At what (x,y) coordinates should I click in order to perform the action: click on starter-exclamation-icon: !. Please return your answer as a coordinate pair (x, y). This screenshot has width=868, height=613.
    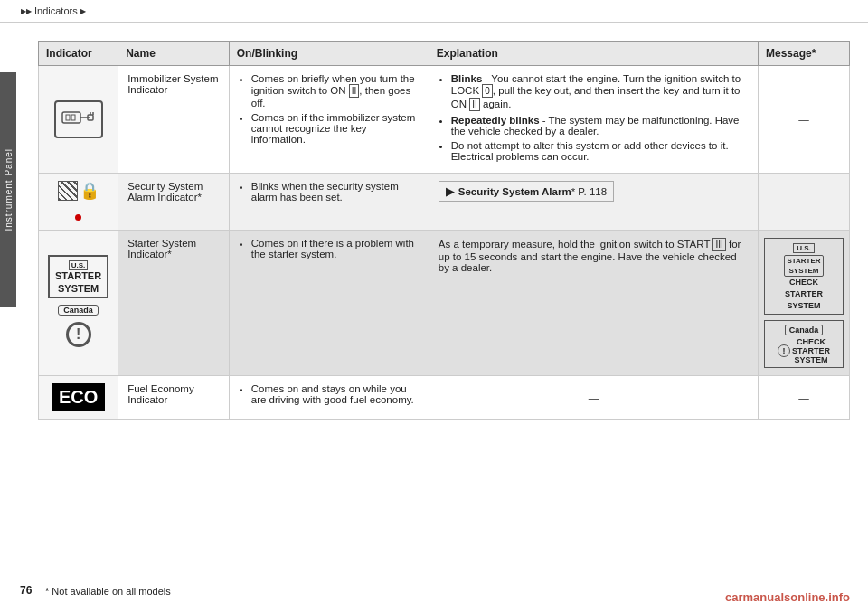
    Looking at the image, I should click on (79, 335).